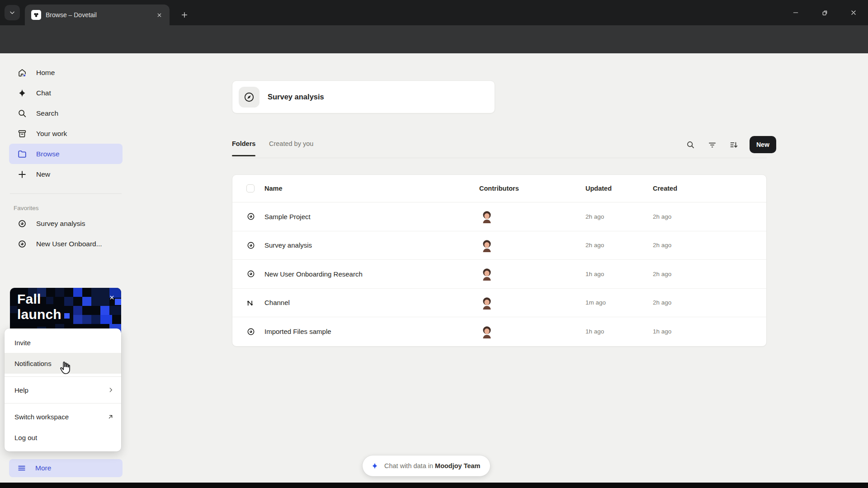  Describe the element at coordinates (97, 15) in the screenshot. I see `browser-tab: Browse – Dovetail` at that location.